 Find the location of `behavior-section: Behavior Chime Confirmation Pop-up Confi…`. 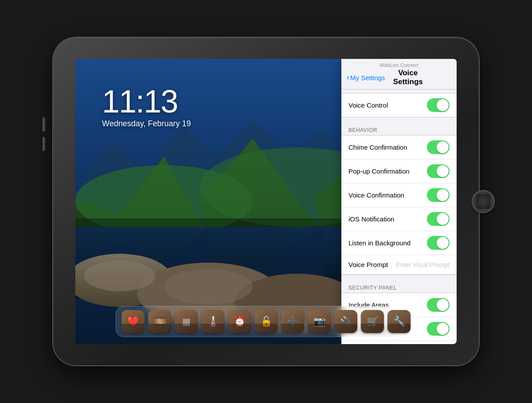

behavior-section: Behavior Chime Confirmation Pop-up Confi… is located at coordinates (399, 200).